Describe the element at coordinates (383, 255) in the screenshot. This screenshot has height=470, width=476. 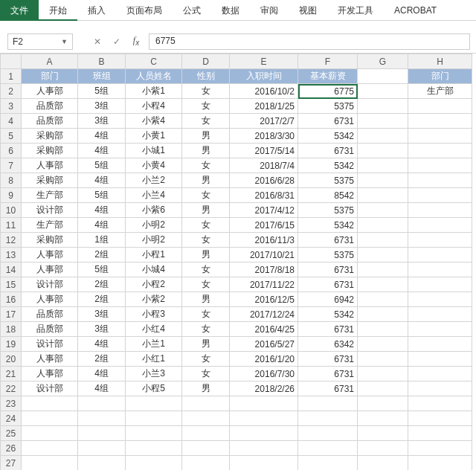
I see `cell-G13` at that location.